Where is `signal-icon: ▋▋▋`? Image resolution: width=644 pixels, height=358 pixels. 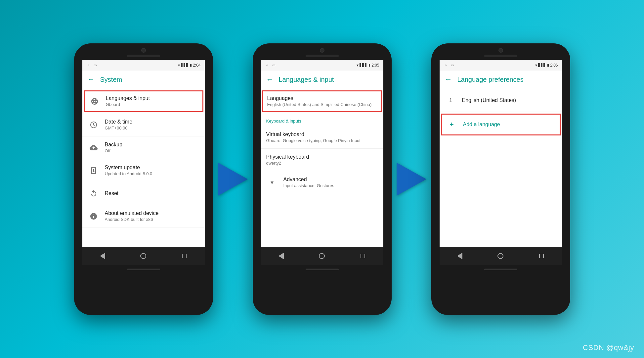 signal-icon: ▋▋▋ is located at coordinates (185, 65).